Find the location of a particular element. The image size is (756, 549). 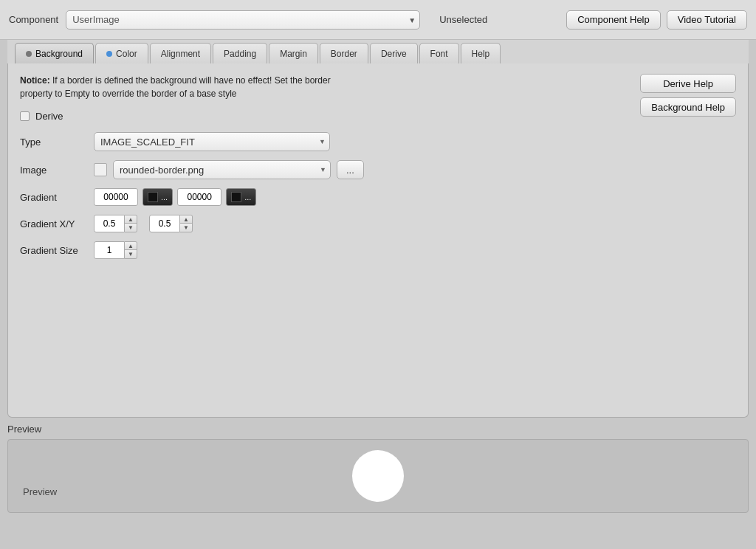

gradient-size-input is located at coordinates (109, 250).